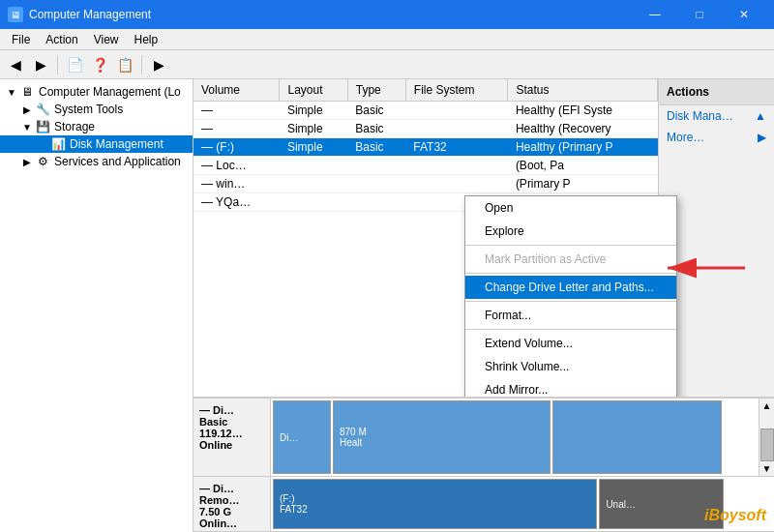  Describe the element at coordinates (716, 137) in the screenshot. I see `action-more: More… ▶` at that location.